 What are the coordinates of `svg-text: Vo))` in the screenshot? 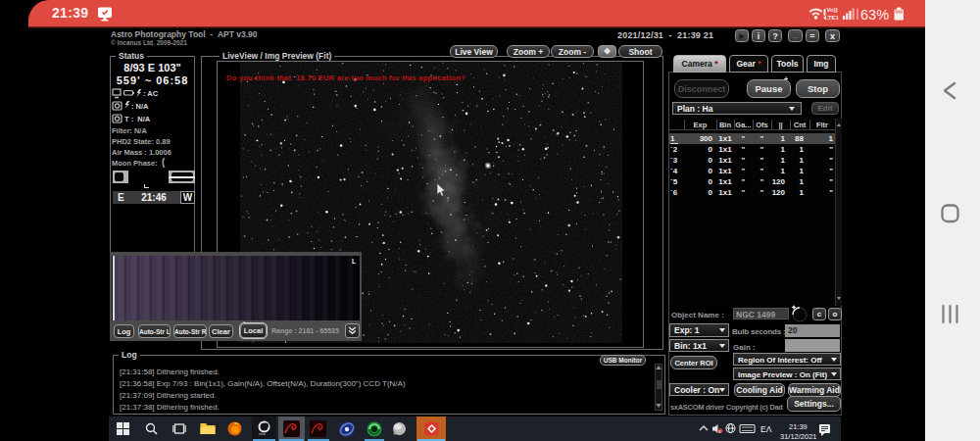 It's located at (833, 10).